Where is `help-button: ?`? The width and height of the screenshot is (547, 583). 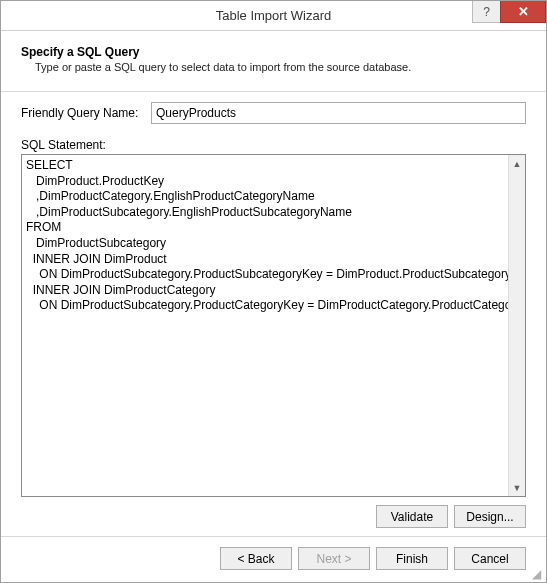 help-button: ? is located at coordinates (486, 12).